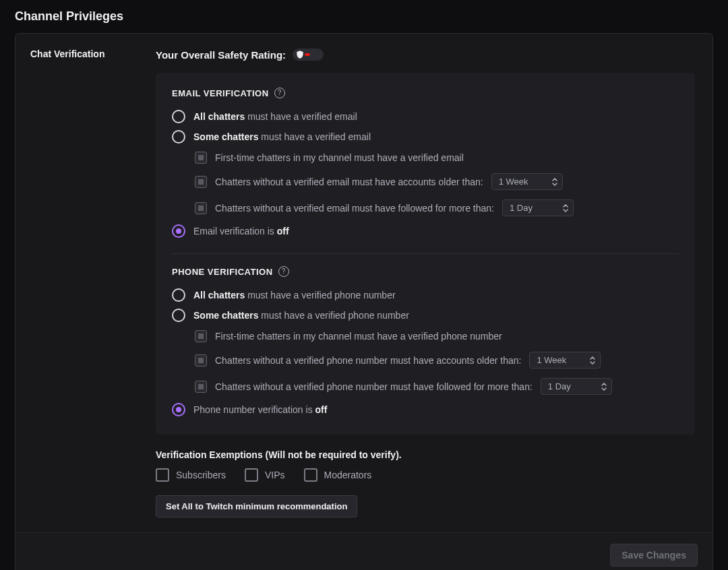 Image resolution: width=728 pixels, height=570 pixels. What do you see at coordinates (425, 231) in the screenshot?
I see `email-off-option: Email verification is off` at bounding box center [425, 231].